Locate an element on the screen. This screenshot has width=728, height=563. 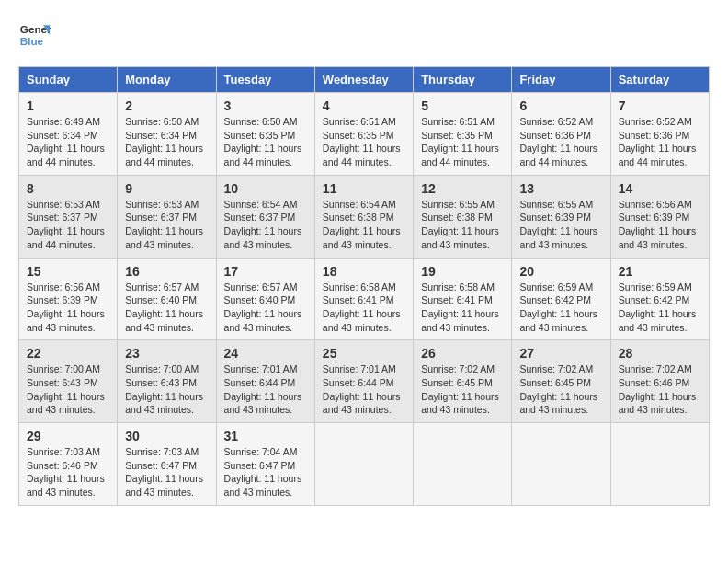
day-number: 9 is located at coordinates (166, 189).